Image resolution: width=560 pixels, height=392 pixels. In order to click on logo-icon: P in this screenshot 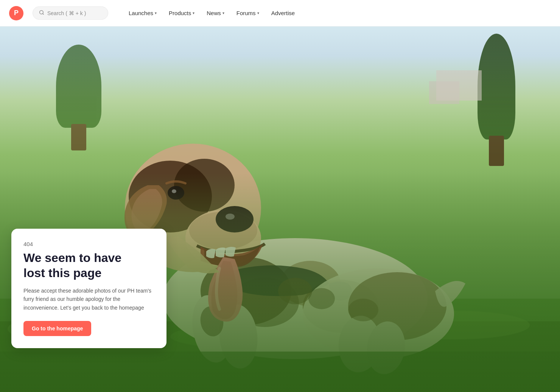, I will do `click(16, 13)`.